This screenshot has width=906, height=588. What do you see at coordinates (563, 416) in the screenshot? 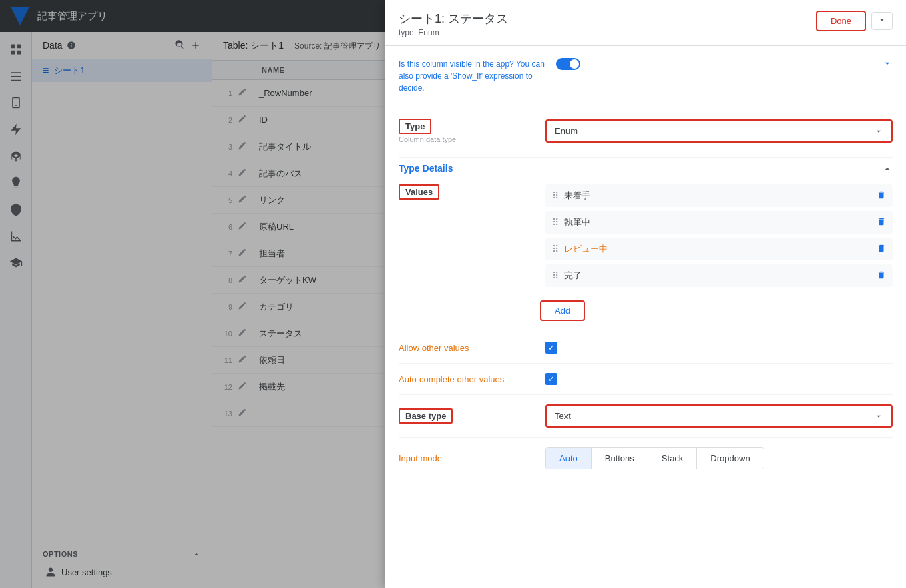
I see `base-type-value: Text` at bounding box center [563, 416].